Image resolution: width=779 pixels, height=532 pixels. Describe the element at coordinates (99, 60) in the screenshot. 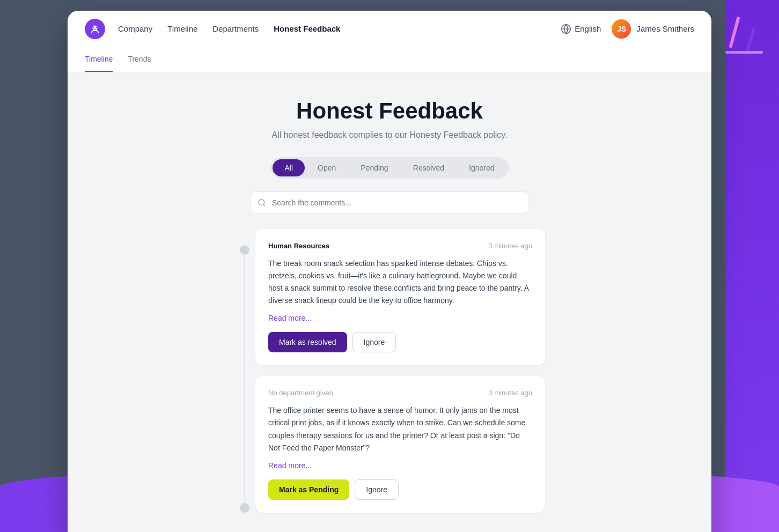

I see `tab-timeline: Timeline` at that location.